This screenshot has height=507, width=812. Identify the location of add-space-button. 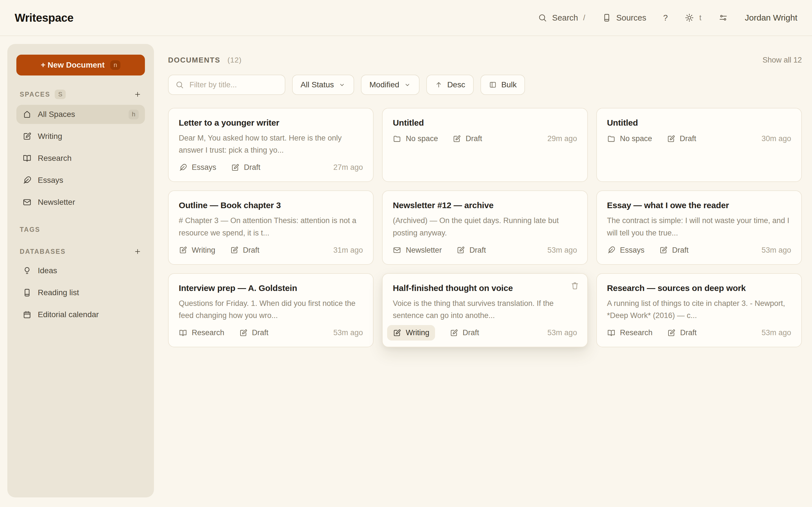
(138, 95).